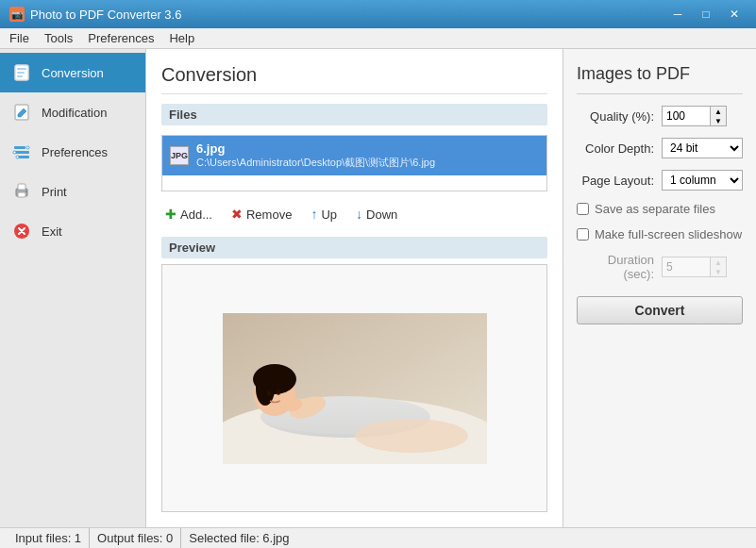 The width and height of the screenshot is (756, 548). I want to click on duration-spin-up: ▲, so click(718, 262).